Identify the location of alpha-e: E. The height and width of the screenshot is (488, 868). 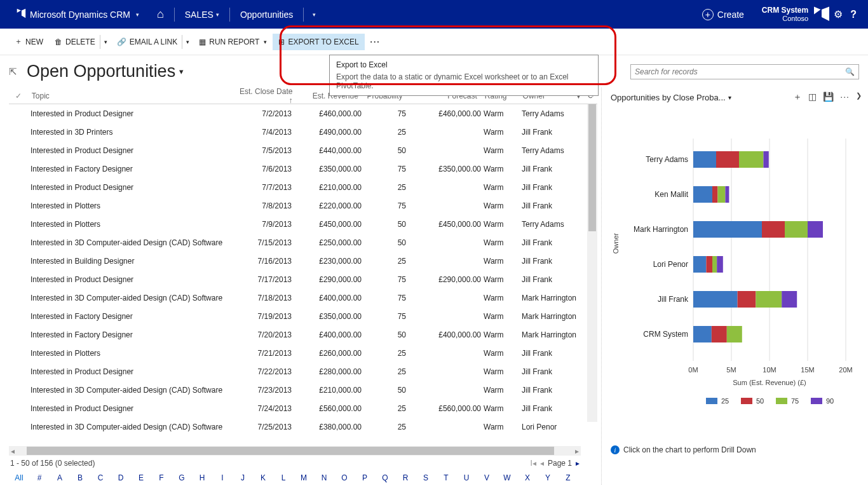
(141, 478).